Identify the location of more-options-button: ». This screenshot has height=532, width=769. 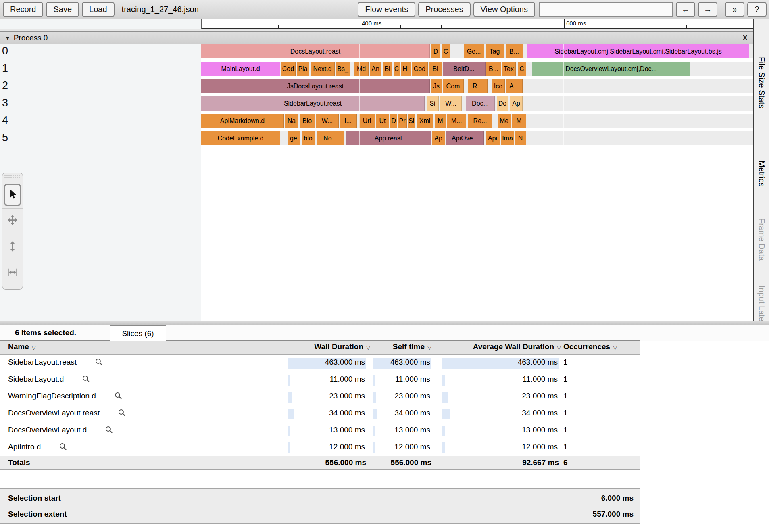
(735, 10).